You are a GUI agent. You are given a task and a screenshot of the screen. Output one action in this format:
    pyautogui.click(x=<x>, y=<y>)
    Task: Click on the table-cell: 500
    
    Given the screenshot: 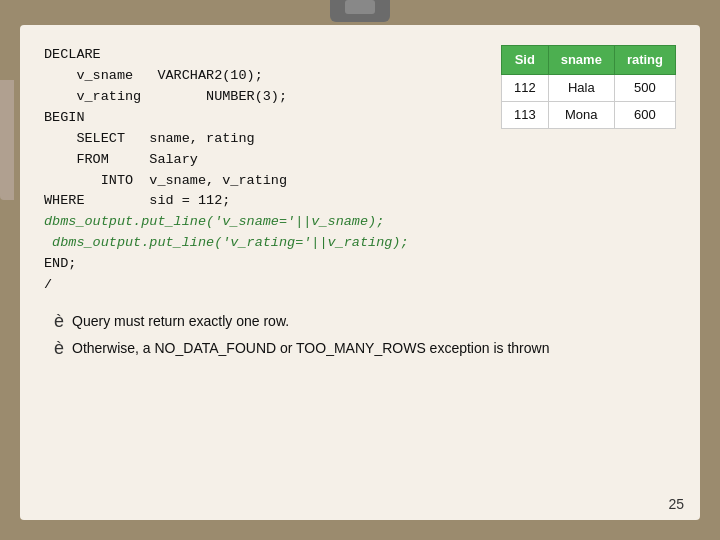 What is the action you would take?
    pyautogui.click(x=644, y=88)
    